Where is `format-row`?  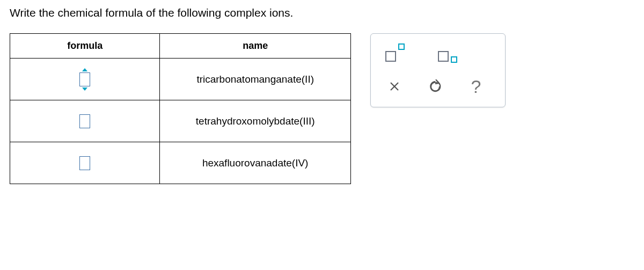
format-row is located at coordinates (438, 53).